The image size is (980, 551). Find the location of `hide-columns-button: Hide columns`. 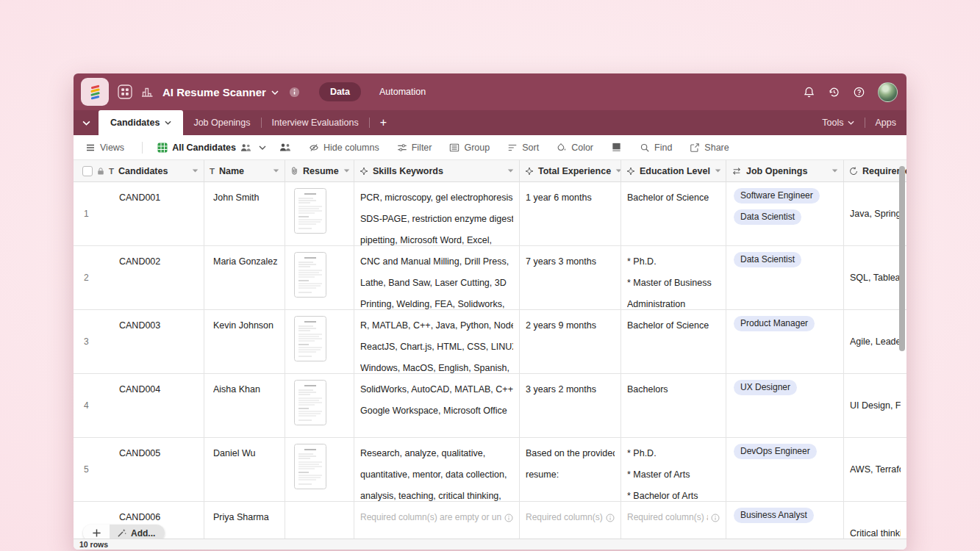

hide-columns-button: Hide columns is located at coordinates (344, 148).